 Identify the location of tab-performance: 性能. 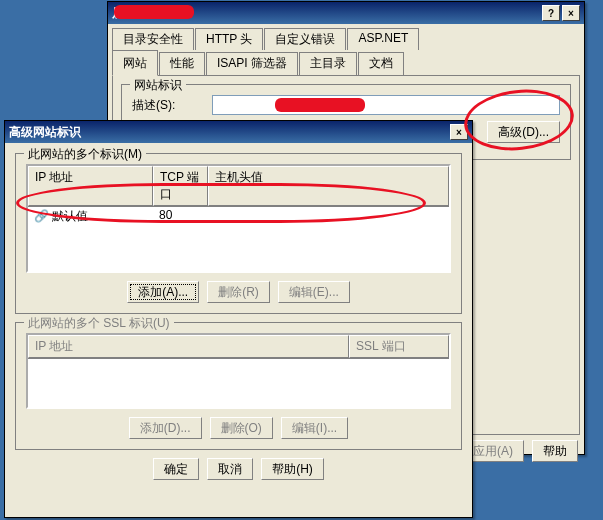
(182, 64).